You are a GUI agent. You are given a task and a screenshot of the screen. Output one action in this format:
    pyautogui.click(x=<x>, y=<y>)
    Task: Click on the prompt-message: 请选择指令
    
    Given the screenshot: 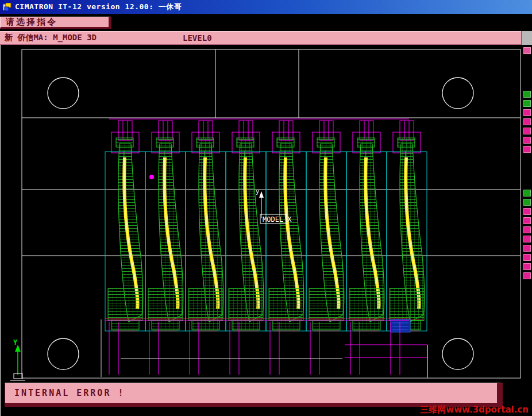 What is the action you would take?
    pyautogui.click(x=56, y=23)
    